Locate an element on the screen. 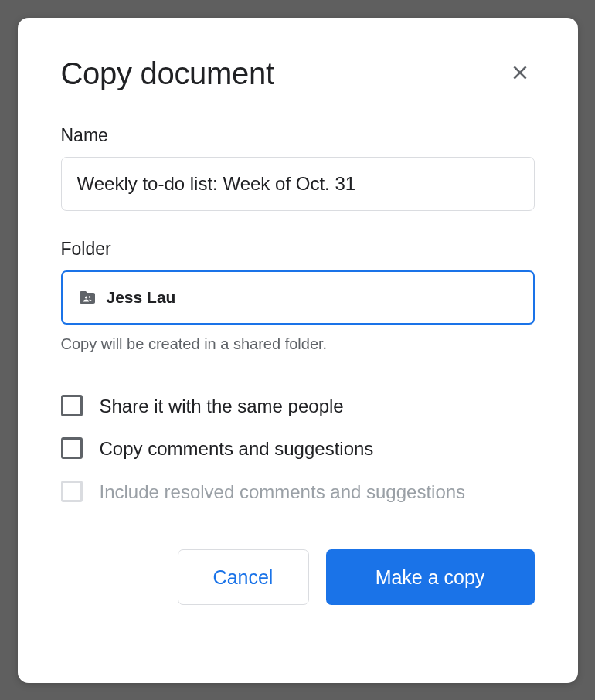  folder-select: Jess Lau is located at coordinates (298, 297).